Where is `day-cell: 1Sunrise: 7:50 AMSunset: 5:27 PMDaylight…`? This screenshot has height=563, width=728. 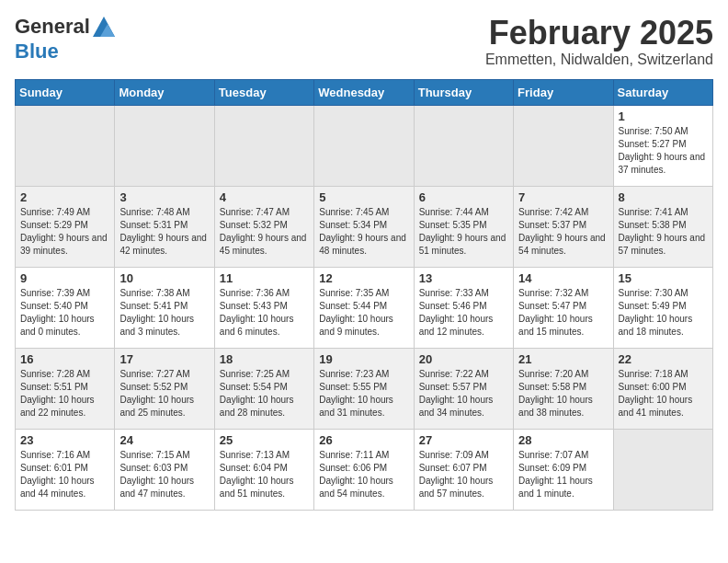 day-cell: 1Sunrise: 7:50 AMSunset: 5:27 PMDaylight… is located at coordinates (663, 145).